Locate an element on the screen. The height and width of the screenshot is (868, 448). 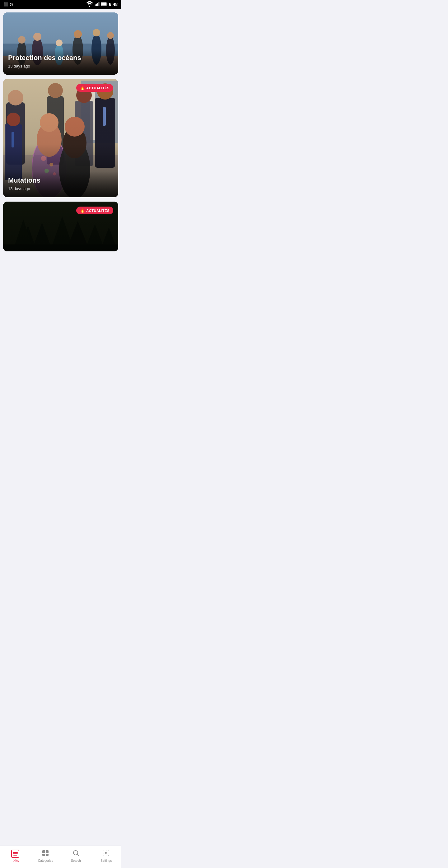
sim-icon: ⬛ is located at coordinates (6, 4).